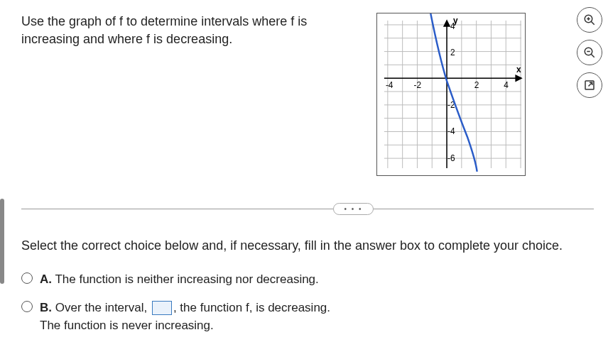  What do you see at coordinates (308, 209) in the screenshot?
I see `divider-line` at bounding box center [308, 209].